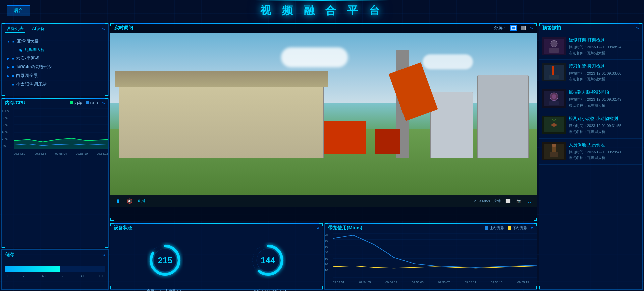 This screenshot has height=291, width=644. Describe the element at coordinates (431, 256) in the screenshot. I see `bandwidth-chart: 70 60 50 40 30 20 10 0` at that location.